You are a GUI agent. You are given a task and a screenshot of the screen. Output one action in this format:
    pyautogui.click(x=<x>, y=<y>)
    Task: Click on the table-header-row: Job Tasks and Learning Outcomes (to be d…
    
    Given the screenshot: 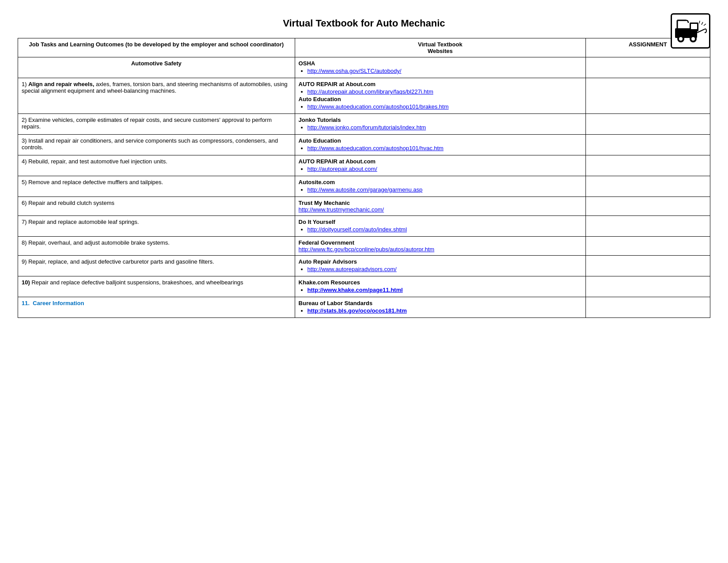 What is the action you would take?
    pyautogui.click(x=364, y=48)
    